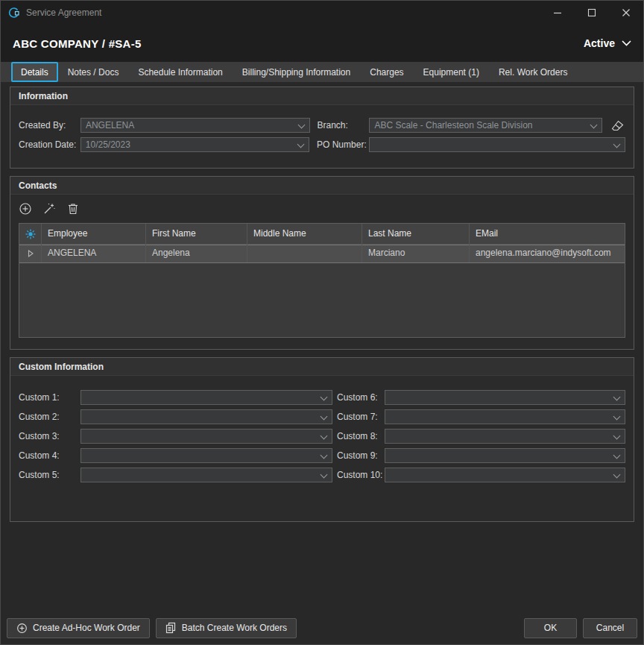 The height and width of the screenshot is (645, 644). What do you see at coordinates (49, 417) in the screenshot?
I see `custom-2-label: Custom 2:` at bounding box center [49, 417].